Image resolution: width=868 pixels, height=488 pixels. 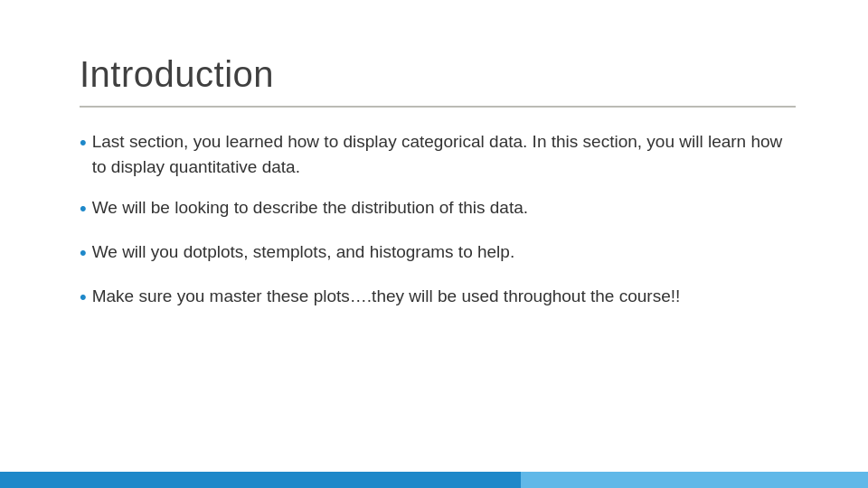 What do you see at coordinates (438, 298) in the screenshot?
I see `list-item: • Make sure you master these plots….they…` at bounding box center [438, 298].